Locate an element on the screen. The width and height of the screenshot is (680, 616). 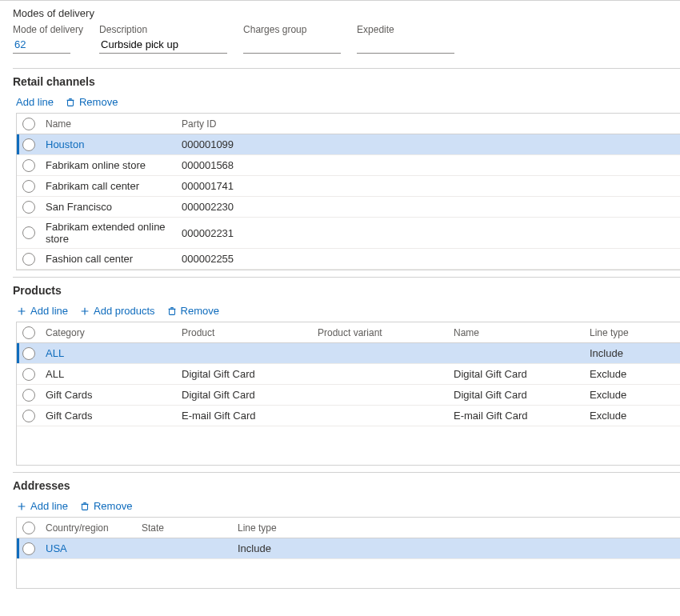
table-row: Fabrikam call center000001741 is located at coordinates (349, 186).